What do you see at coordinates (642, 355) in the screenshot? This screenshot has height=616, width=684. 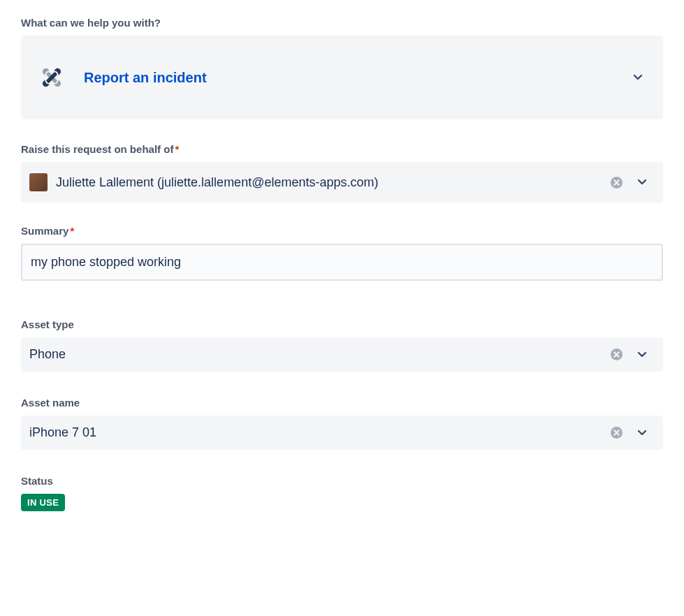 I see `expand-asset-type-button` at bounding box center [642, 355].